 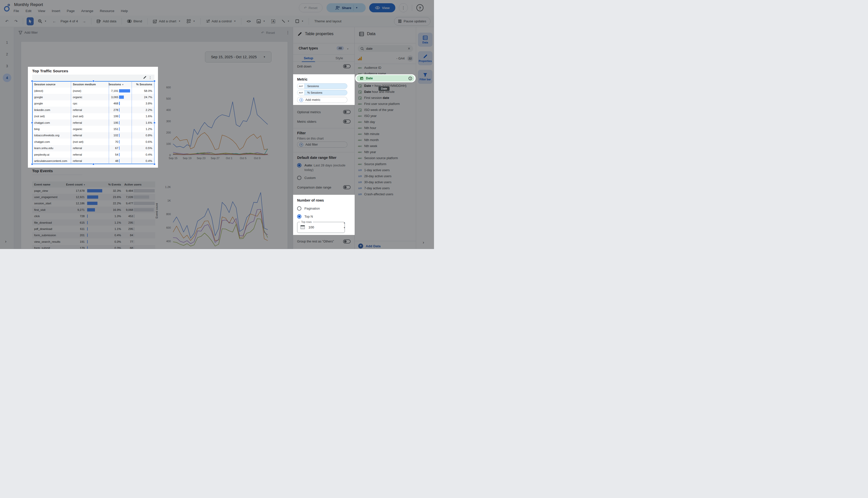 I want to click on col-event-count: Event count ▼, so click(x=76, y=185).